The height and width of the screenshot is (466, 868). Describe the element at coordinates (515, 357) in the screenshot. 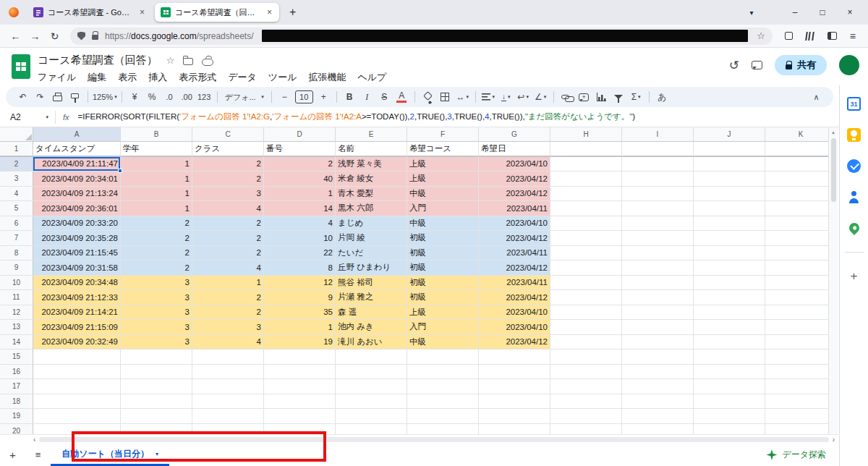

I see `cell-G15` at that location.